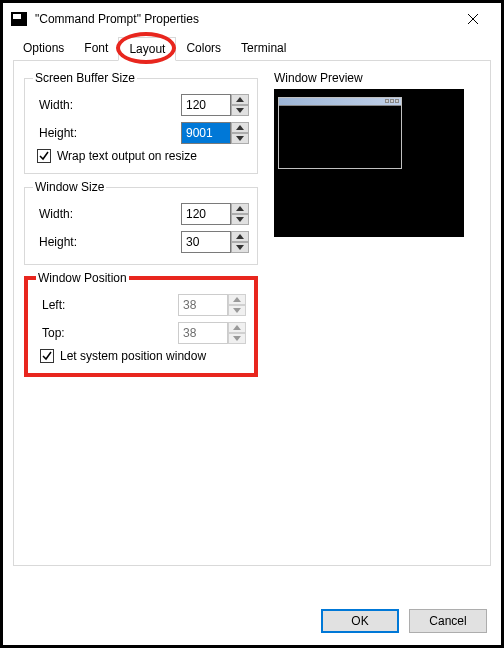 The width and height of the screenshot is (504, 648). Describe the element at coordinates (240, 100) in the screenshot. I see `buffer-width-up` at that location.